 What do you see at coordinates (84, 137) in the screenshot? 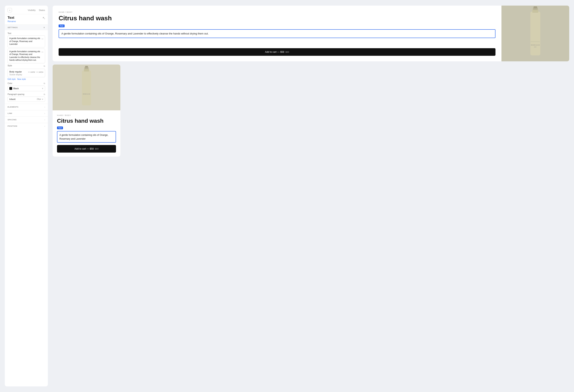
I see `card-small-description: A gentle formulation containing oils of …` at bounding box center [84, 137].